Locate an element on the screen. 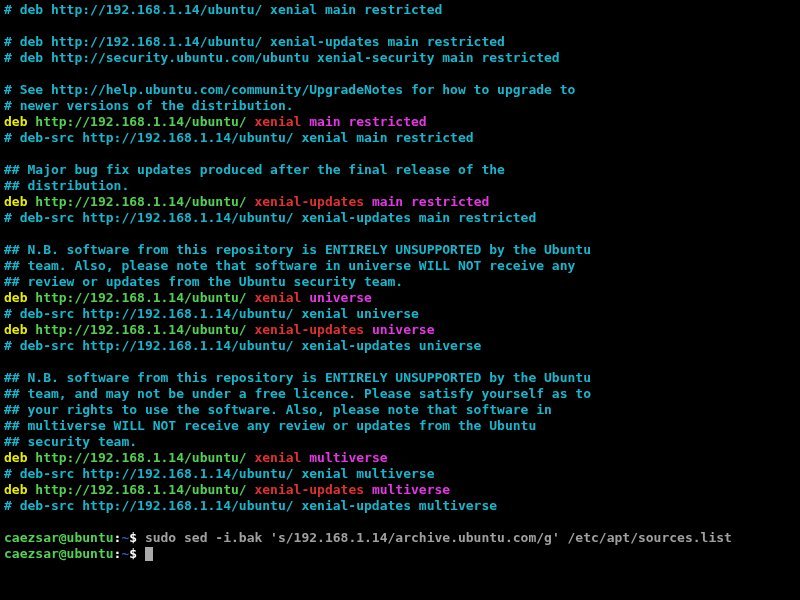 The width and height of the screenshot is (800, 600). comment-line: ## Major bug fix updates produced after … is located at coordinates (254, 170).